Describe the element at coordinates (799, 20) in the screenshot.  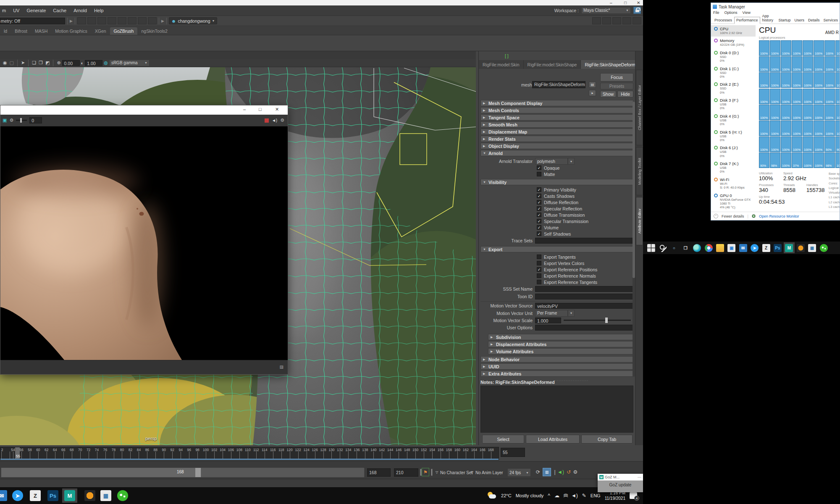
I see `tm-tab: Users` at that location.